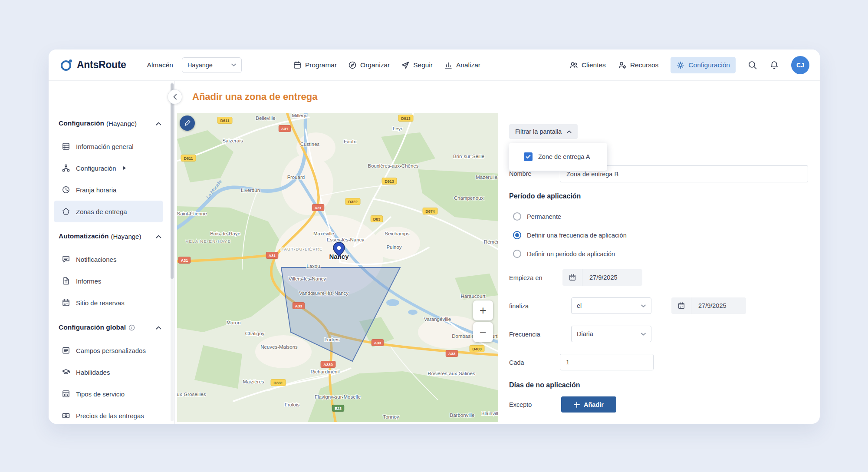 This screenshot has height=472, width=868. I want to click on svg-text: D913, so click(406, 119).